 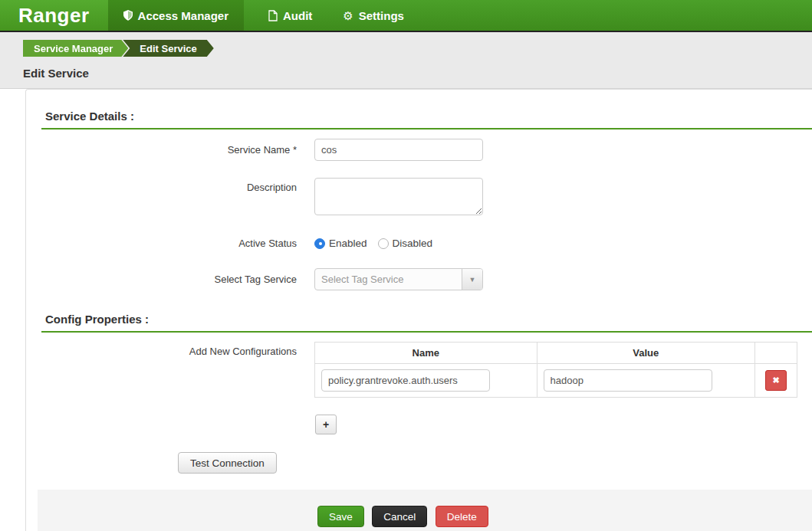 I want to click on nav-item-label: Access Manager, so click(x=183, y=15).